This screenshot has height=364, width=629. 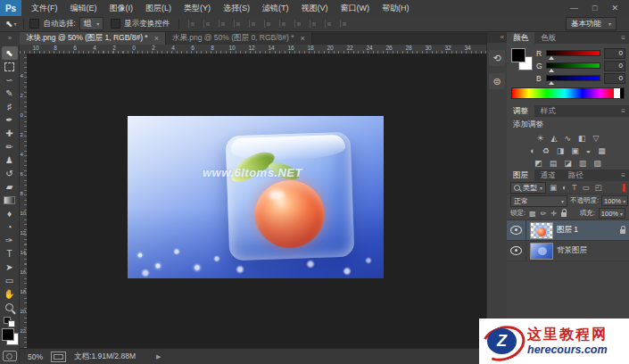 I want to click on tab-styles: 样式, so click(x=548, y=111).